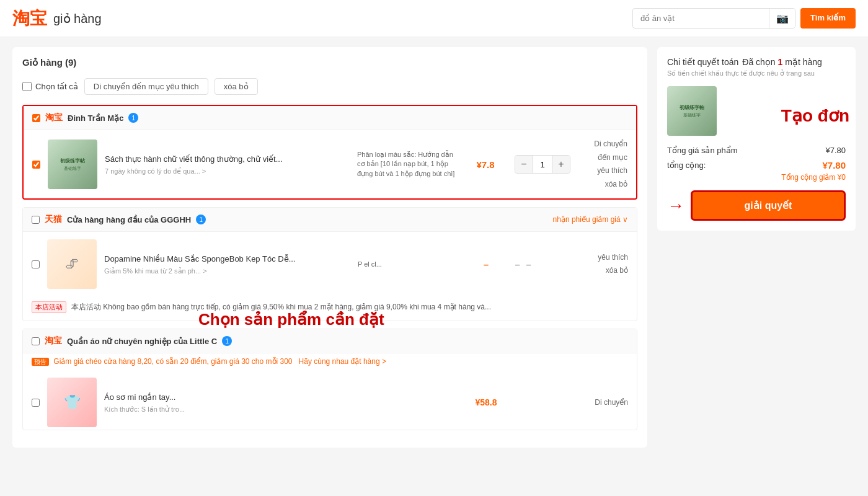 This screenshot has height=496, width=868. Describe the element at coordinates (756, 62) in the screenshot. I see `checkout-header: Chi tiết quyết toán Đã chọn 1 mặt hàng` at that location.